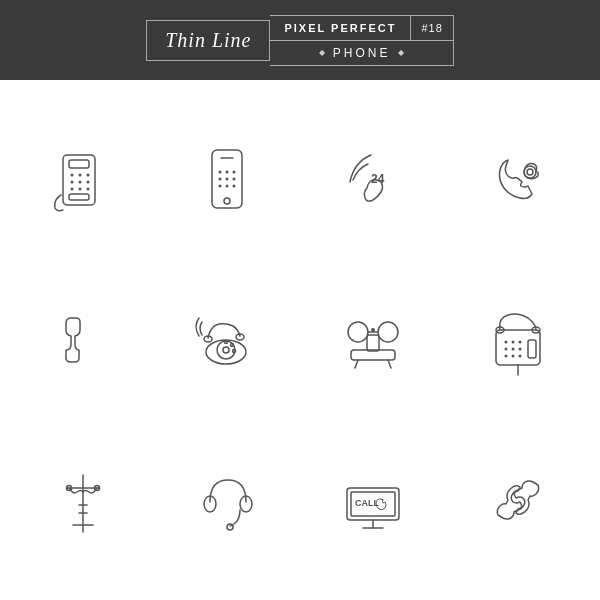 This screenshot has height=600, width=600. I want to click on header: Thin Line PIXEL PERFECT #18 ◆ PHONE ◆, so click(300, 40).